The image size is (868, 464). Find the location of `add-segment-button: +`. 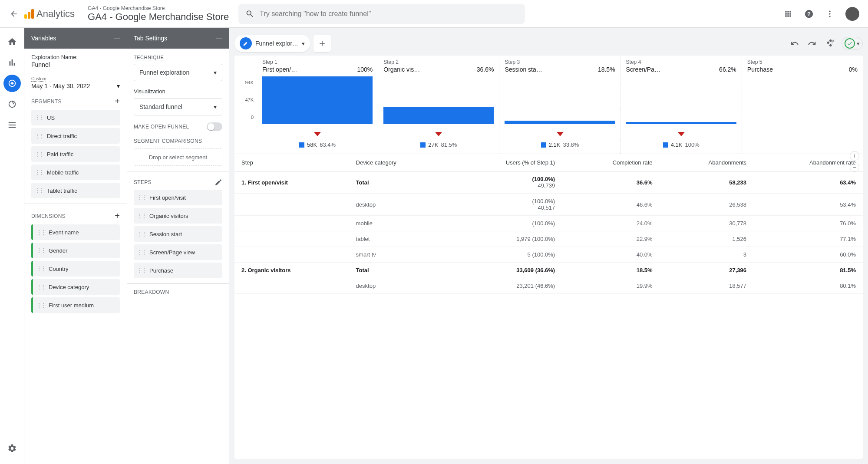

add-segment-button: + is located at coordinates (117, 102).